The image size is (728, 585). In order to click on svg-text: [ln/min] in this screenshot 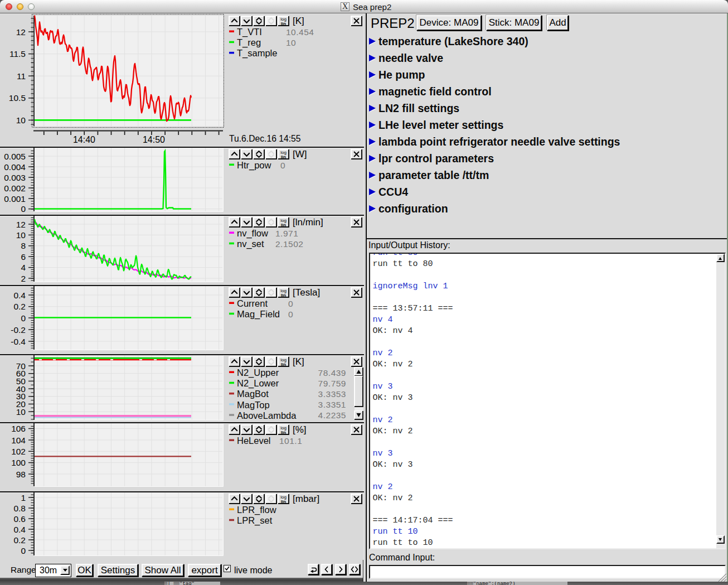, I will do `click(308, 222)`.